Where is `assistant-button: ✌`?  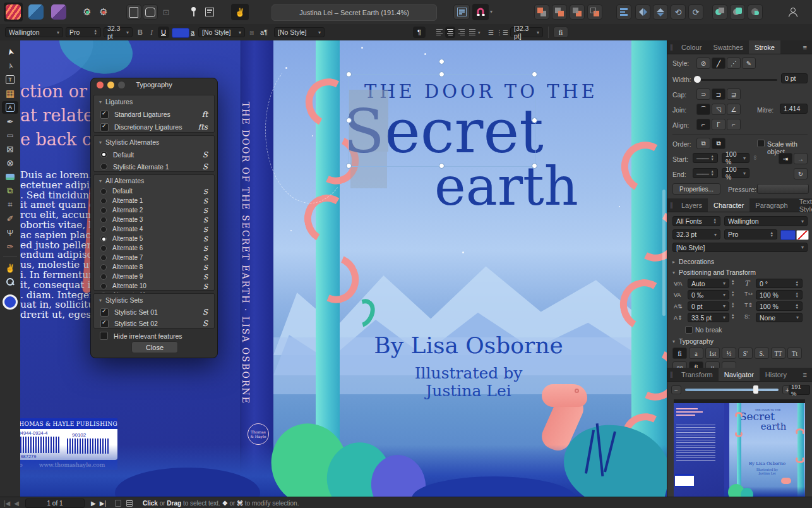 assistant-button: ✌ is located at coordinates (240, 12).